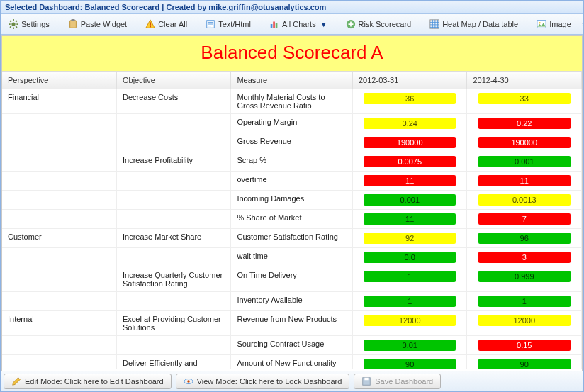  Describe the element at coordinates (29, 24) in the screenshot. I see `settings-button: Settings` at that location.